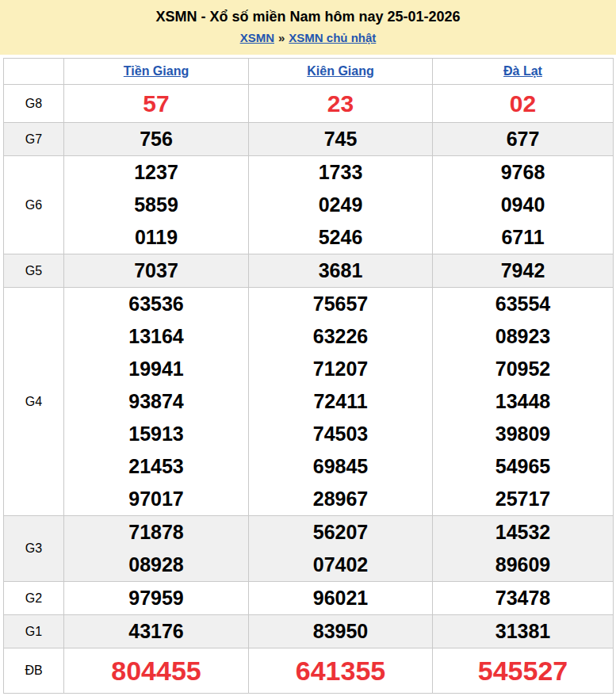 This screenshot has width=616, height=700. Describe the element at coordinates (523, 336) in the screenshot. I see `result-number: 08923` at that location.